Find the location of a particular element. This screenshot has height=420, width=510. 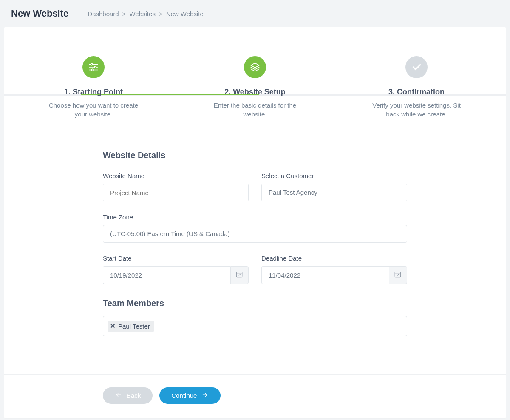

timezone-label: Time Zone is located at coordinates (255, 217).